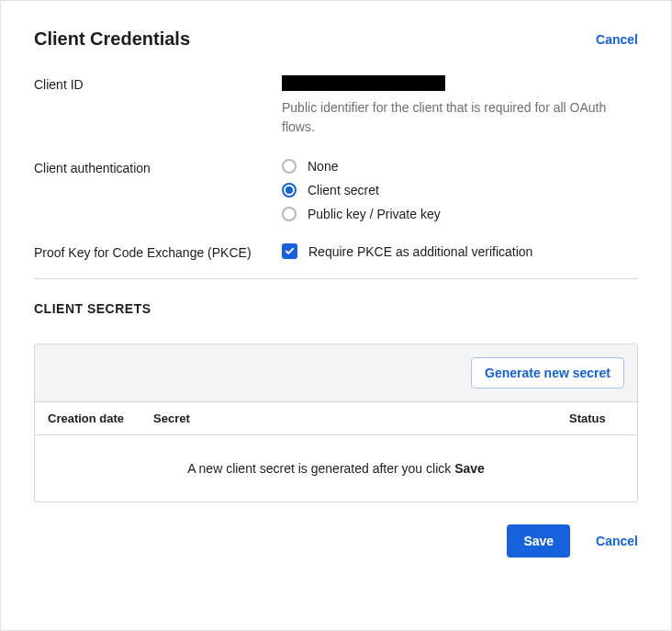 The width and height of the screenshot is (672, 631). Describe the element at coordinates (290, 252) in the screenshot. I see `checkbox-checked-icon` at that location.